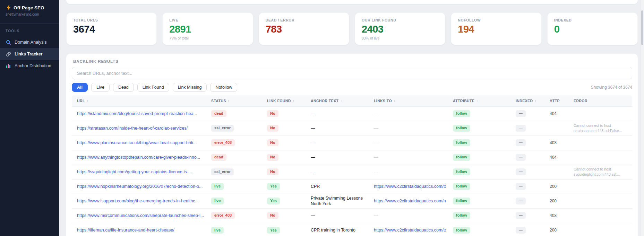 Image resolution: width=644 pixels, height=236 pixels. I want to click on table-row: https://lifeman.ca/life-insurance-and-he…, so click(352, 229).